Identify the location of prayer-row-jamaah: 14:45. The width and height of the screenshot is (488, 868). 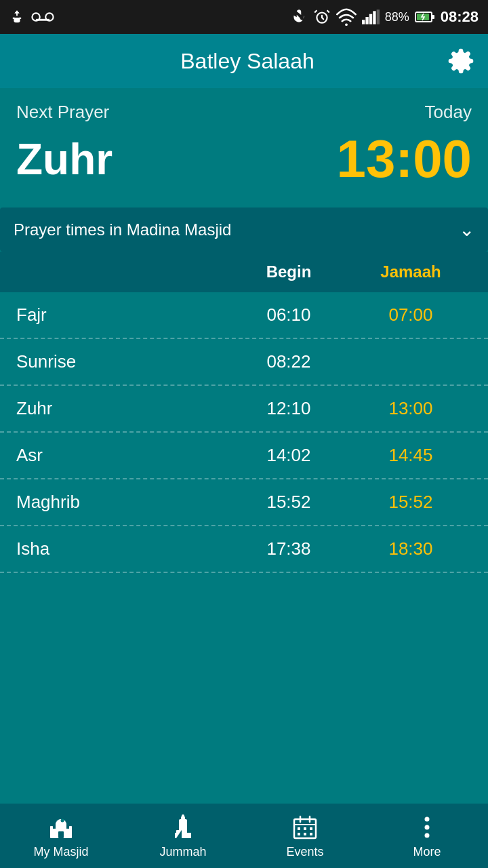
(411, 456).